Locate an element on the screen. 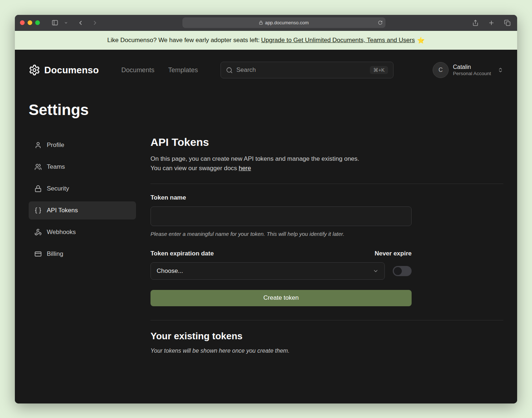 This screenshot has width=532, height=418. sidebar-item-webhooks: Webhooks is located at coordinates (82, 232).